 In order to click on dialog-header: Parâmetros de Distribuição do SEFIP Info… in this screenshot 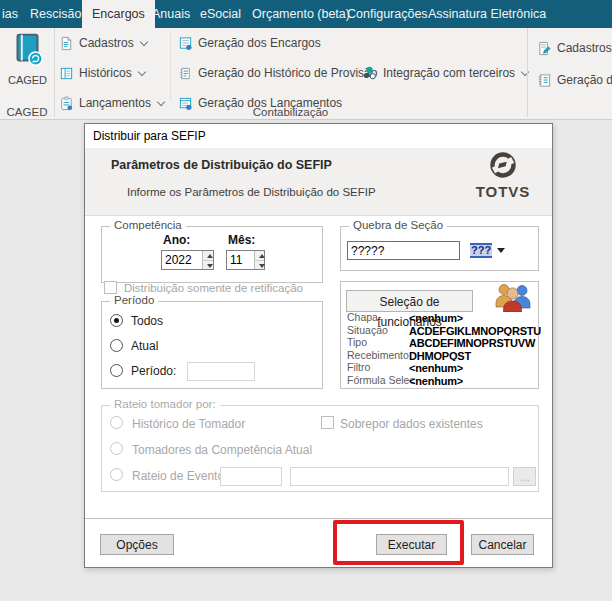, I will do `click(318, 182)`.